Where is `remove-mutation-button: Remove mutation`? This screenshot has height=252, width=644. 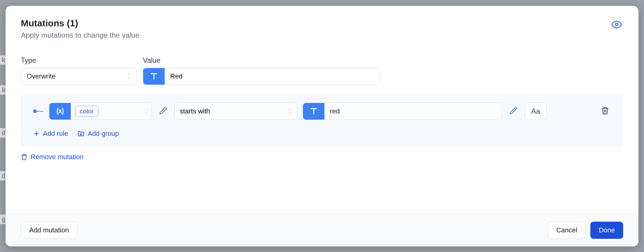
remove-mutation-button: Remove mutation is located at coordinates (52, 157).